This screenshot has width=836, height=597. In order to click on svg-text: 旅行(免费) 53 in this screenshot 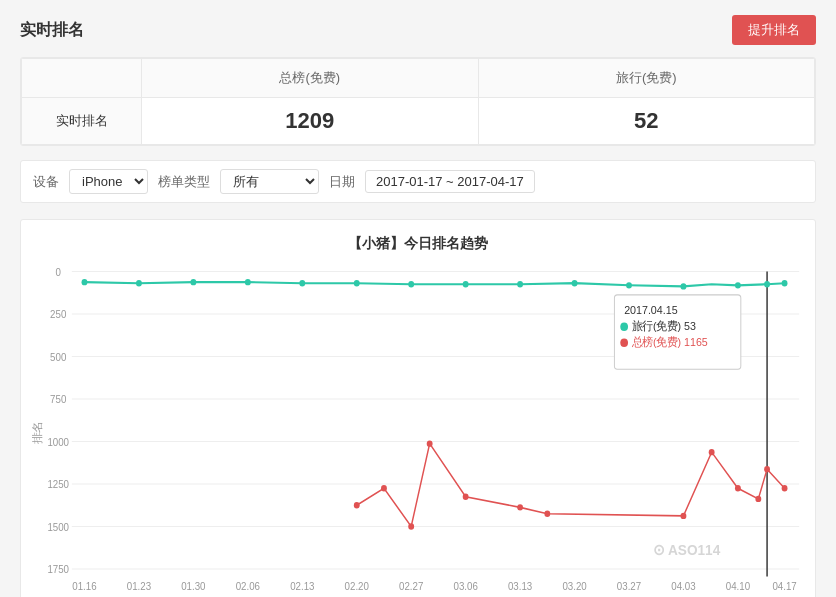, I will do `click(664, 326)`.